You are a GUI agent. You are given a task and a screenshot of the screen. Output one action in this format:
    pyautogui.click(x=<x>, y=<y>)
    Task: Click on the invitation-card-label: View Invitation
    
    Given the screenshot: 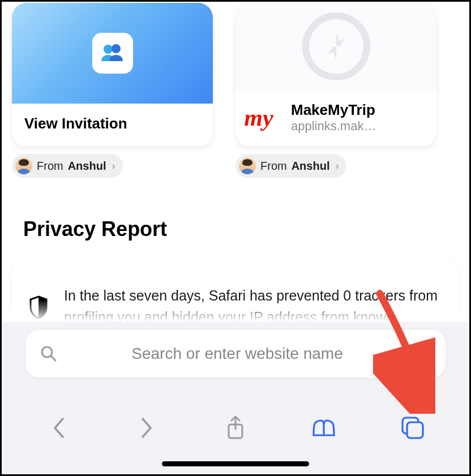 What is the action you would take?
    pyautogui.click(x=112, y=125)
    